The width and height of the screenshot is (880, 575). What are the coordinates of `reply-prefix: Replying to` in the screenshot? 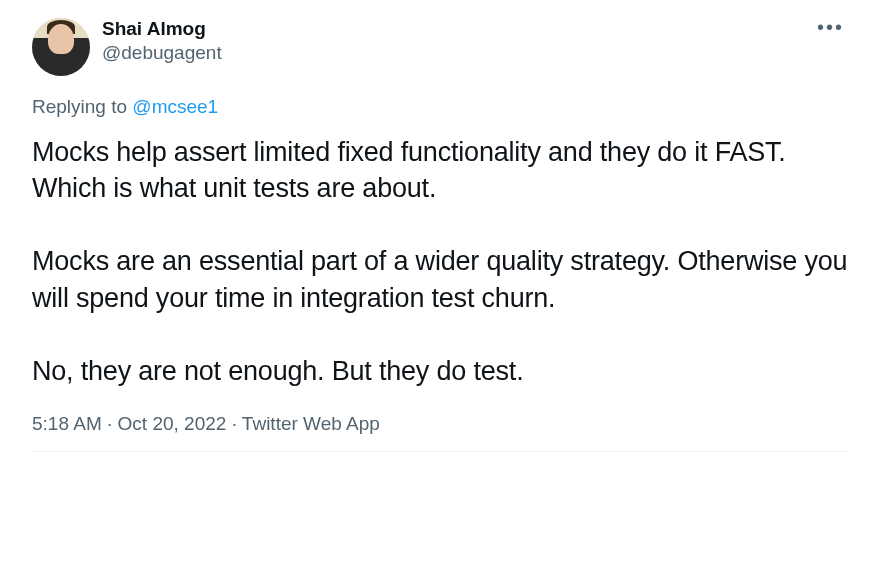 It's located at (82, 106).